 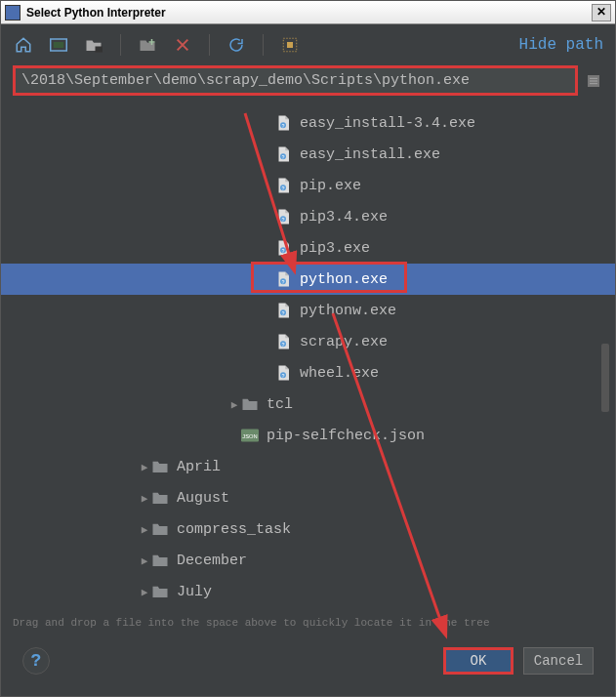 What do you see at coordinates (605, 378) in the screenshot?
I see `scrollbar-thumb` at bounding box center [605, 378].